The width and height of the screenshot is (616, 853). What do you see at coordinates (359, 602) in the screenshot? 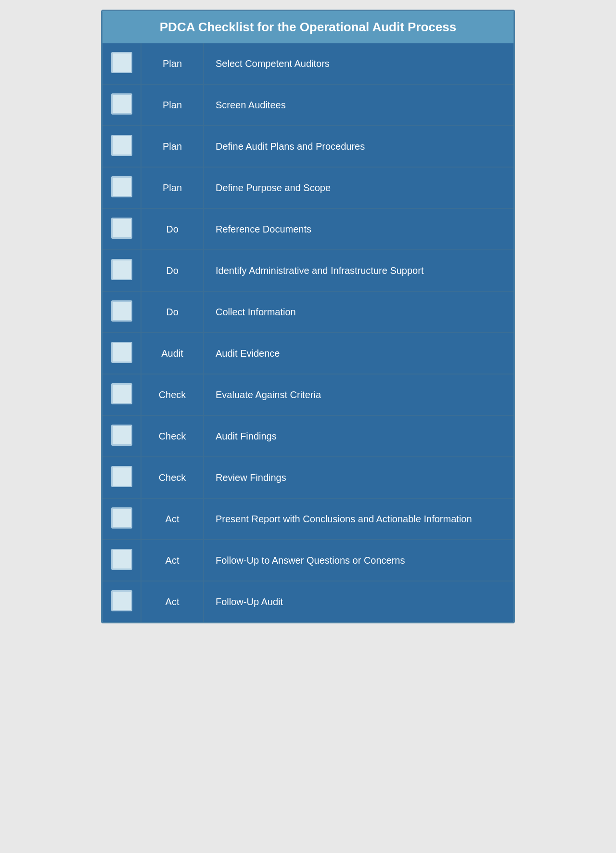
I see `description-cell: Follow-Up Audit` at bounding box center [359, 602].